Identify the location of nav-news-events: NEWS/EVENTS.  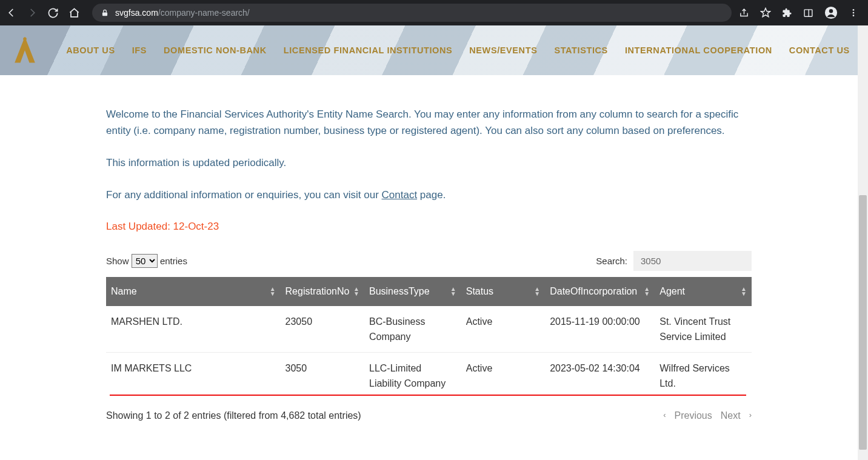
(503, 50).